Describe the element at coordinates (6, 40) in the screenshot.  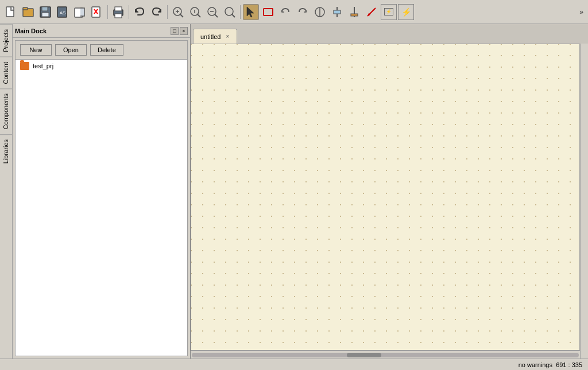
I see `tab-projects: Projects` at that location.